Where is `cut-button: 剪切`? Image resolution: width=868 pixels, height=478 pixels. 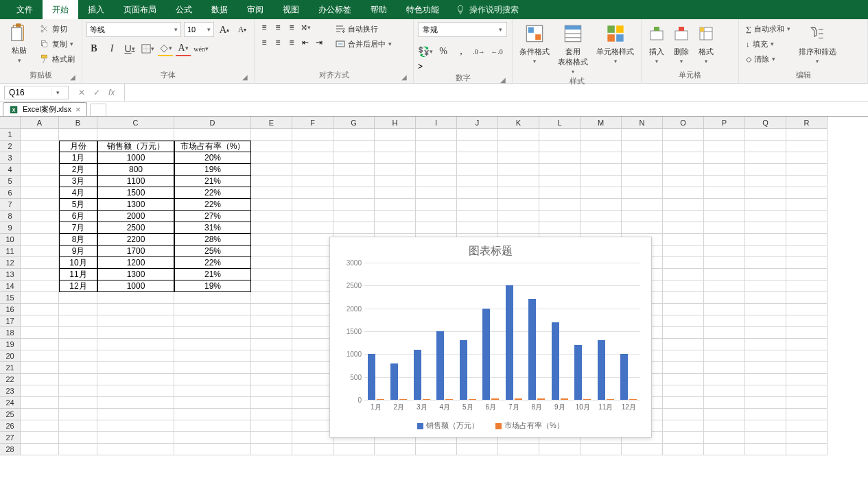 cut-button: 剪切 is located at coordinates (58, 29).